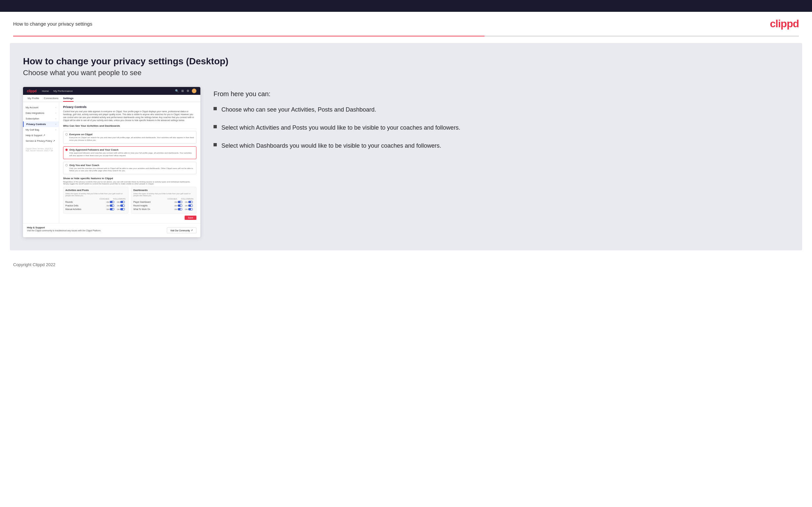 This screenshot has width=812, height=507. I want to click on mock-sidebar-item-privacy: Privacy Controls ›, so click(41, 124).